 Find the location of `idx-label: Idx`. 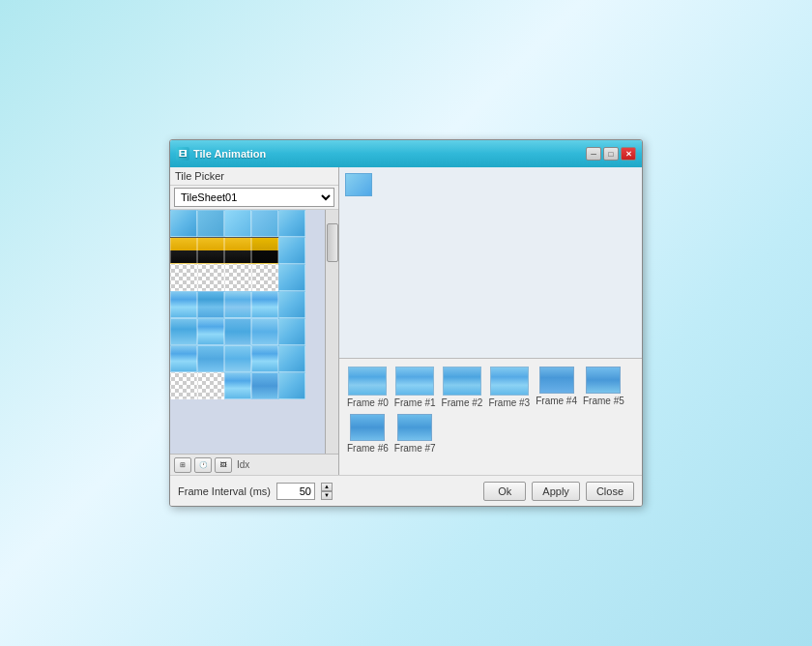

idx-label: Idx is located at coordinates (244, 464).